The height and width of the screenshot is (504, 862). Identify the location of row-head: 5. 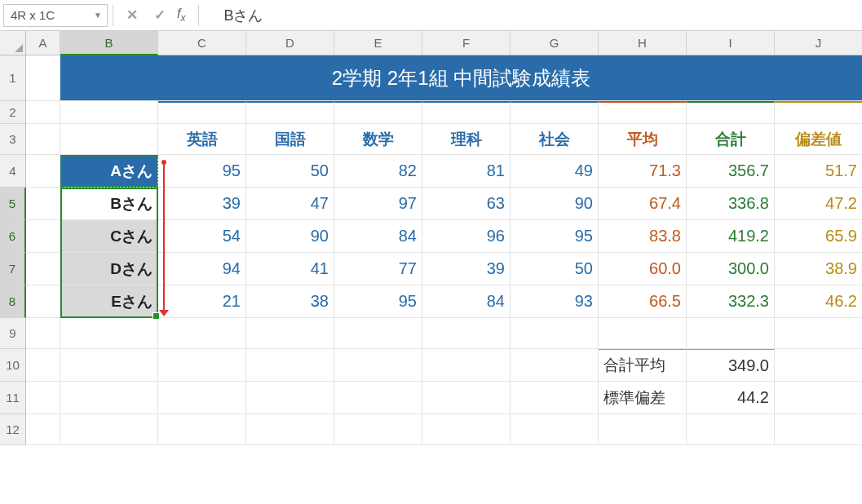
(13, 204).